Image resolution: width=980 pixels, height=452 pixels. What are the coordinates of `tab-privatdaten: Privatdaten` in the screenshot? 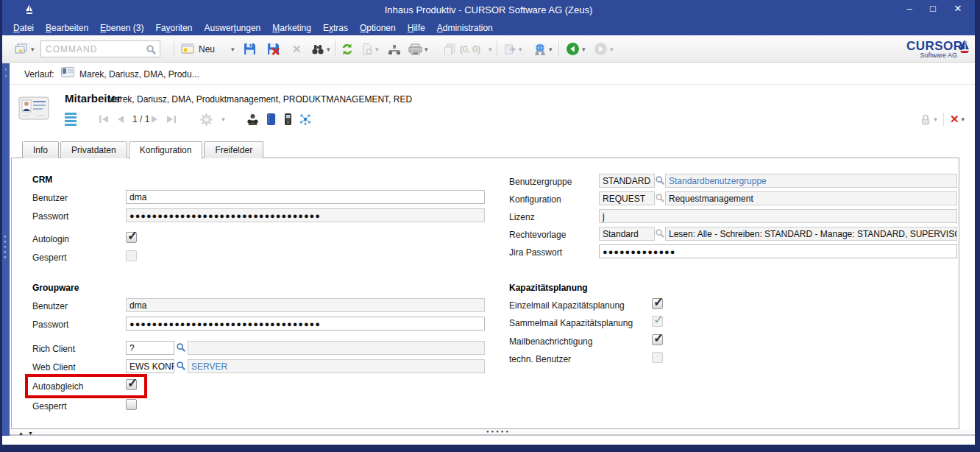 It's located at (94, 150).